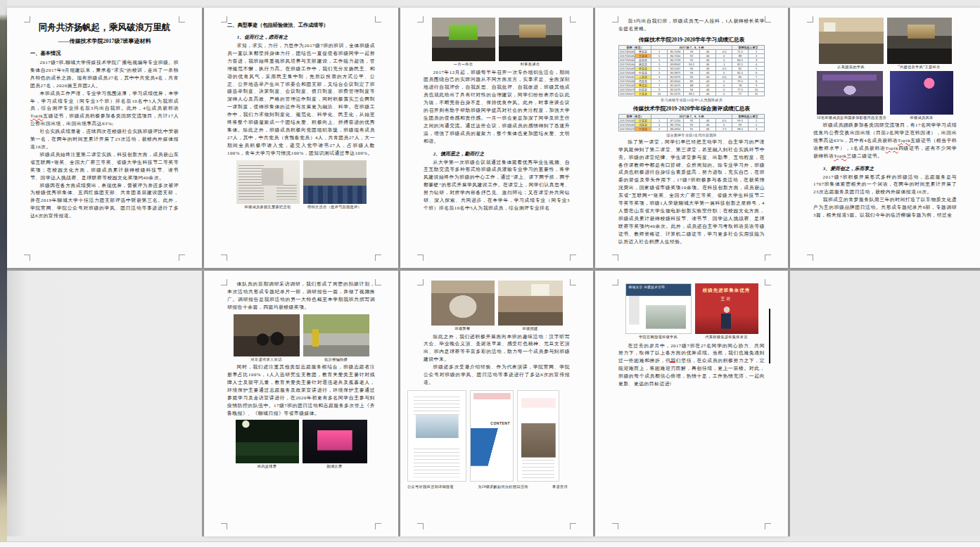  I want to click on document-subtitle: ——传媒技术学院2017级7班事迹材料, so click(104, 41).